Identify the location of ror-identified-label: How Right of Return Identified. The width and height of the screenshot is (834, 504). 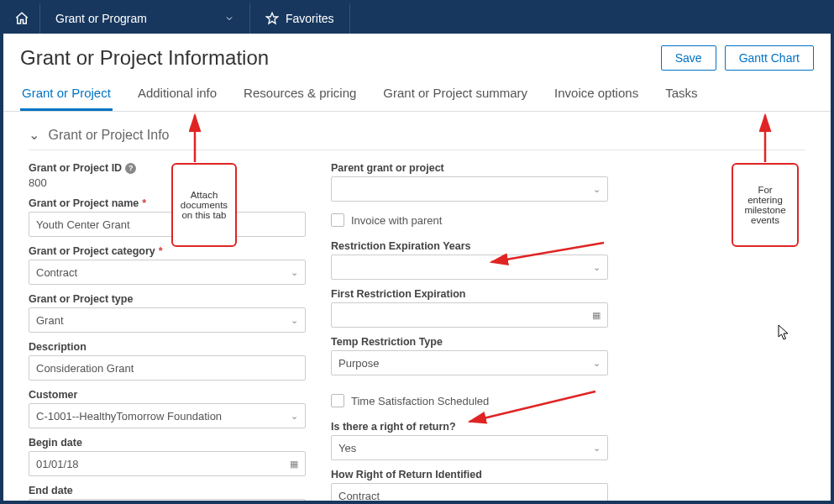
(407, 475).